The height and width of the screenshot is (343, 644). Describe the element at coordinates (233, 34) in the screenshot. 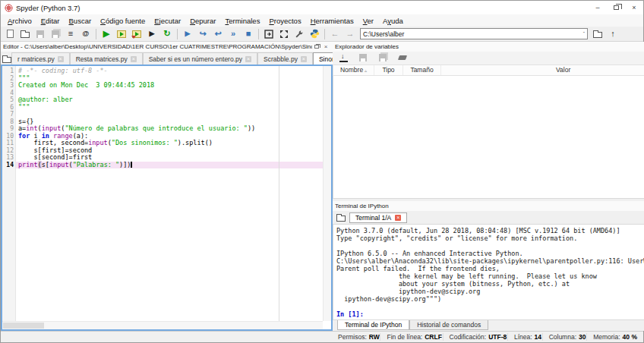

I see `continue-button: »` at that location.